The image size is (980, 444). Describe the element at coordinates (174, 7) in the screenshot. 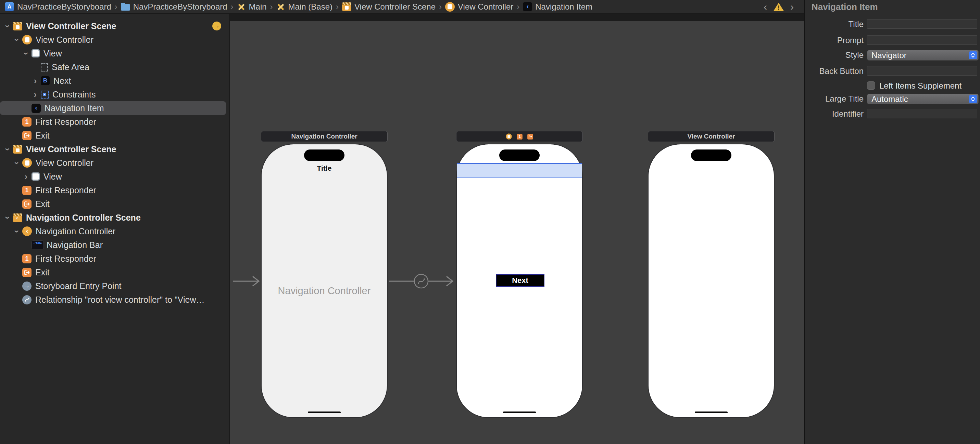

I see `breadcrumb-folder: NavPracticeByStoryboard` at that location.